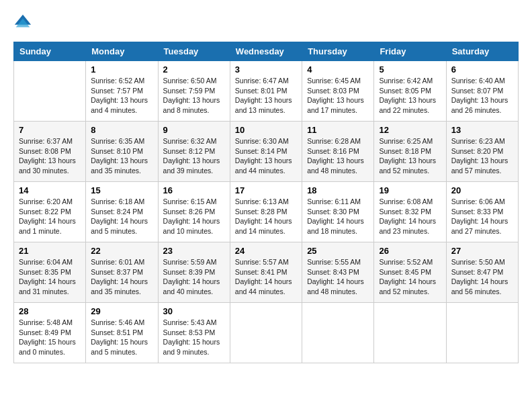  What do you see at coordinates (122, 212) in the screenshot?
I see `calendar-cell: 15Sunrise: 6:18 AMSunset: 8:24 PMDayligh…` at bounding box center [122, 212].